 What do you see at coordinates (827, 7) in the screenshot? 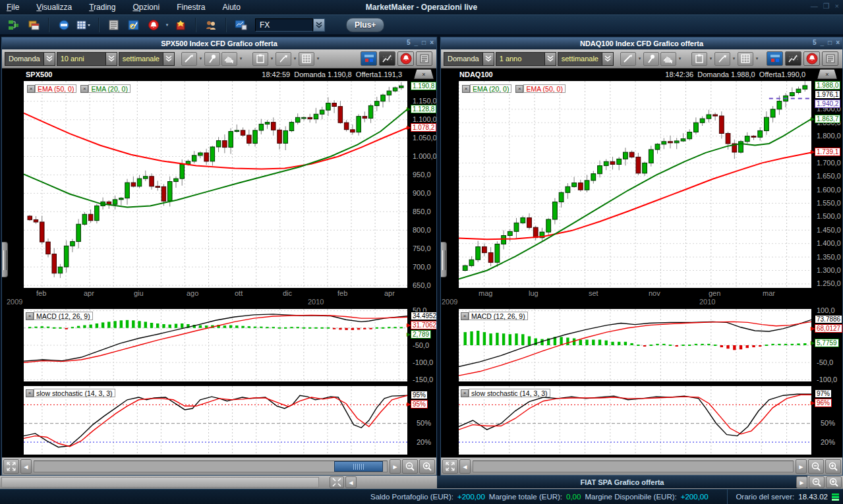
I see `app-restore-icon: ❐` at bounding box center [827, 7].